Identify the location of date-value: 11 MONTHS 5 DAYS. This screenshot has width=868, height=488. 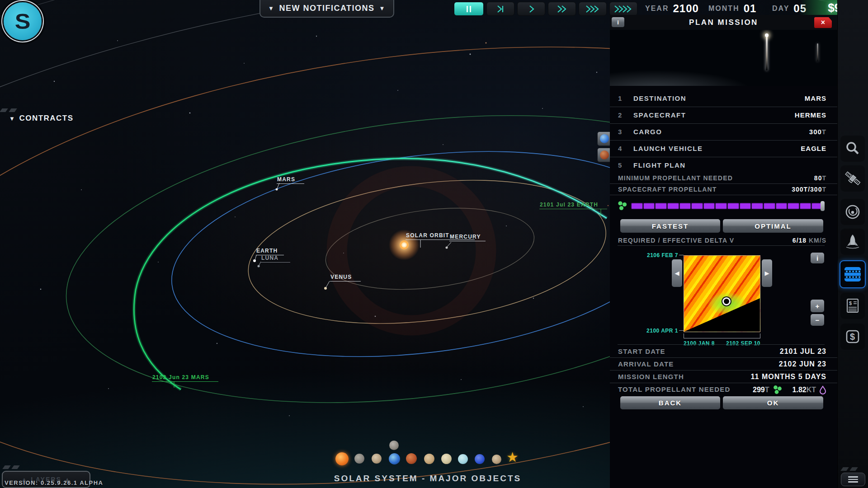
(788, 377).